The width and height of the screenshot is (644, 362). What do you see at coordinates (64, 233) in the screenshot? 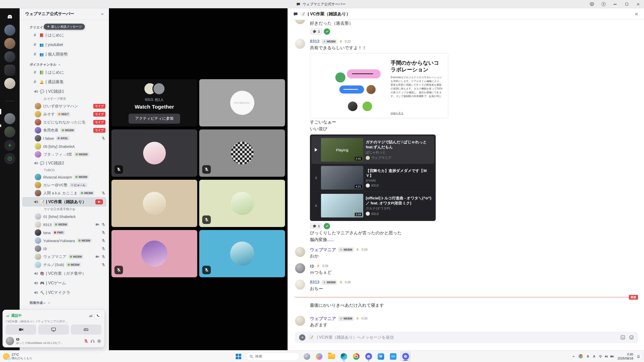
I see `voice-member: tana PMD ライブ` at bounding box center [64, 233].